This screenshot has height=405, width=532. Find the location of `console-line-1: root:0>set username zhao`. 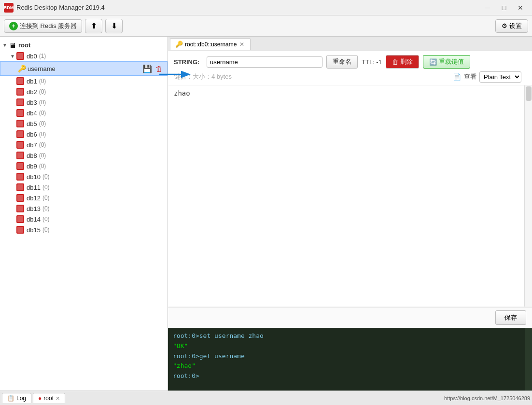

console-line-1: root:0>set username zhao is located at coordinates (350, 336).